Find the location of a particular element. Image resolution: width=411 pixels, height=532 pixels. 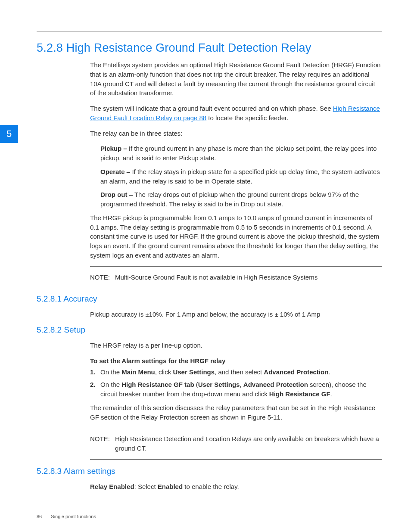

procedure-title: To set the Alarm settings for the HRGF r… is located at coordinates (236, 361).